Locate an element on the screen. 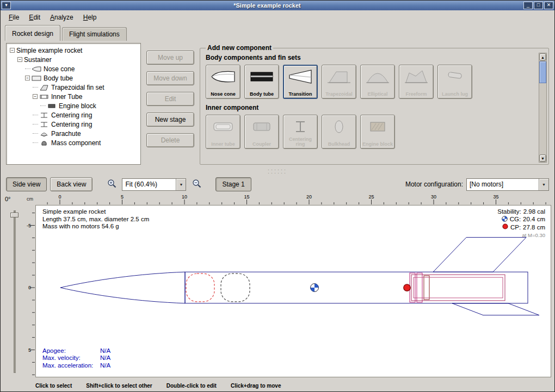 Image resolution: width=555 pixels, height=392 pixels. stability-label: Stability: is located at coordinates (509, 212).